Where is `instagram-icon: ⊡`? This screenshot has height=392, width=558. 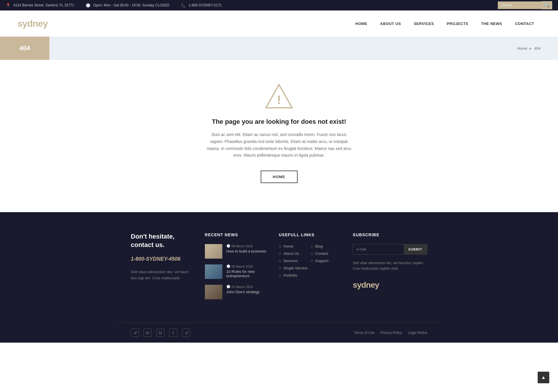
instagram-icon: ⊡ is located at coordinates (160, 333).